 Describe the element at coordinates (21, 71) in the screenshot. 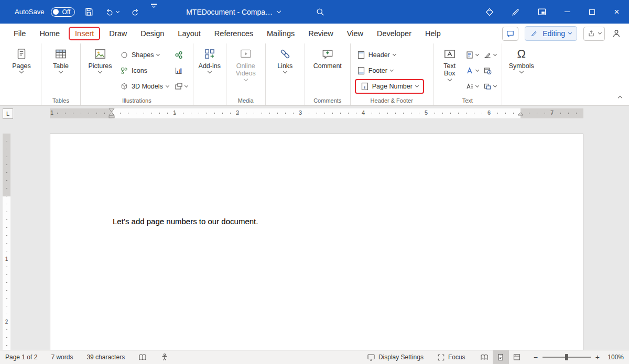

I see `pages-dropdown-icon` at that location.